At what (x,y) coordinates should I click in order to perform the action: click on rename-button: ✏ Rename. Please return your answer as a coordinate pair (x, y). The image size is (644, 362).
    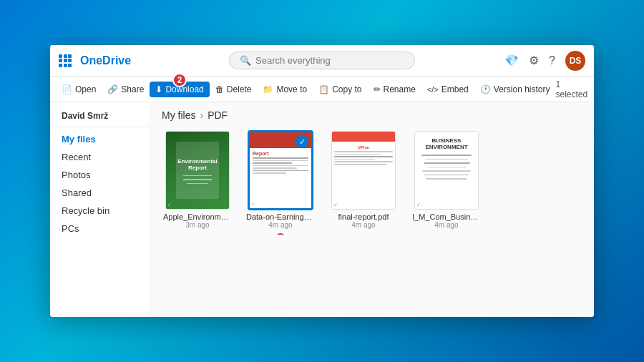
    Looking at the image, I should click on (395, 89).